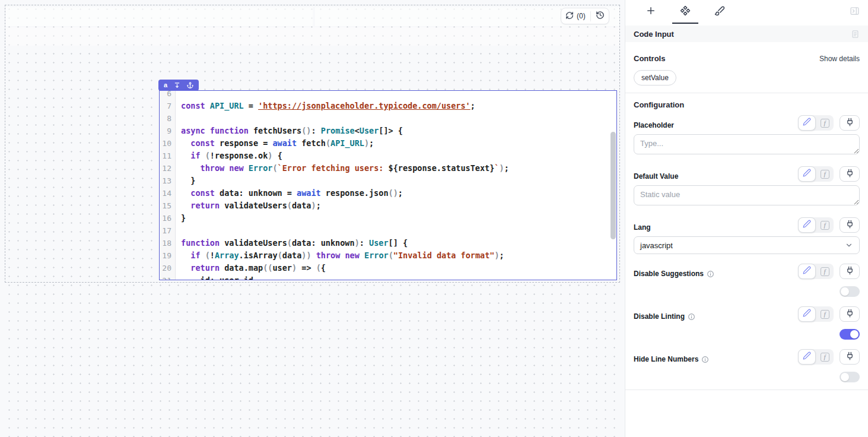 The height and width of the screenshot is (437, 868). Describe the element at coordinates (388, 169) in the screenshot. I see `code-line: 12 throw new Error(`Error fetching users…` at that location.